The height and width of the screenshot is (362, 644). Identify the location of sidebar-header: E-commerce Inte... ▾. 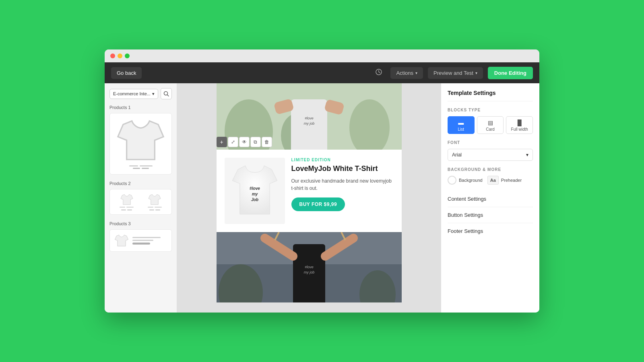
(141, 94).